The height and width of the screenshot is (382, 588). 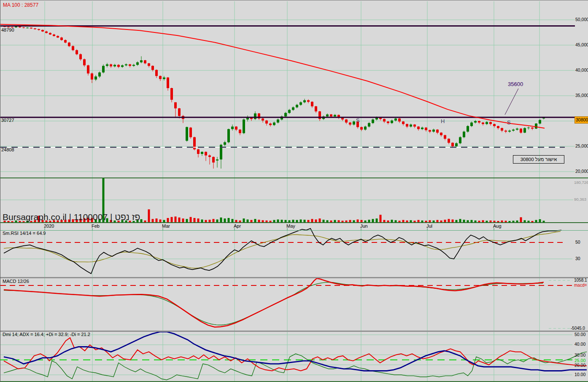 What do you see at coordinates (581, 183) in the screenshot?
I see `volume-axis-tick: 180,726` at bounding box center [581, 183].